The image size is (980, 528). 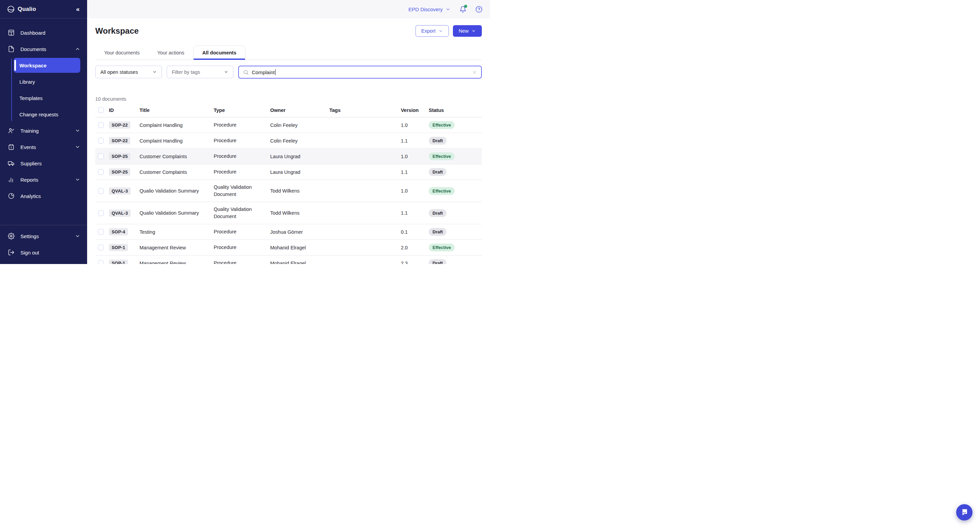 What do you see at coordinates (117, 31) in the screenshot?
I see `page-title: Workspace` at bounding box center [117, 31].